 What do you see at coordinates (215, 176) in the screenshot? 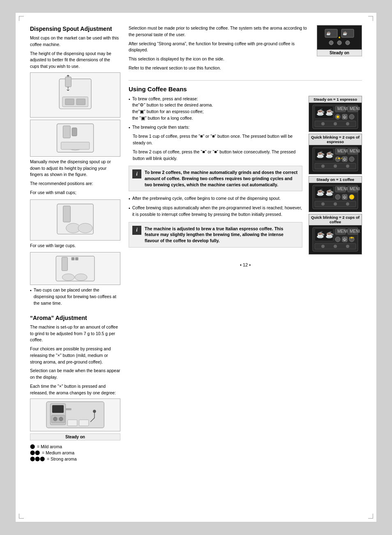
I see `right-bottom-text: • To brew coffee, press and release: the…` at bounding box center [215, 176].